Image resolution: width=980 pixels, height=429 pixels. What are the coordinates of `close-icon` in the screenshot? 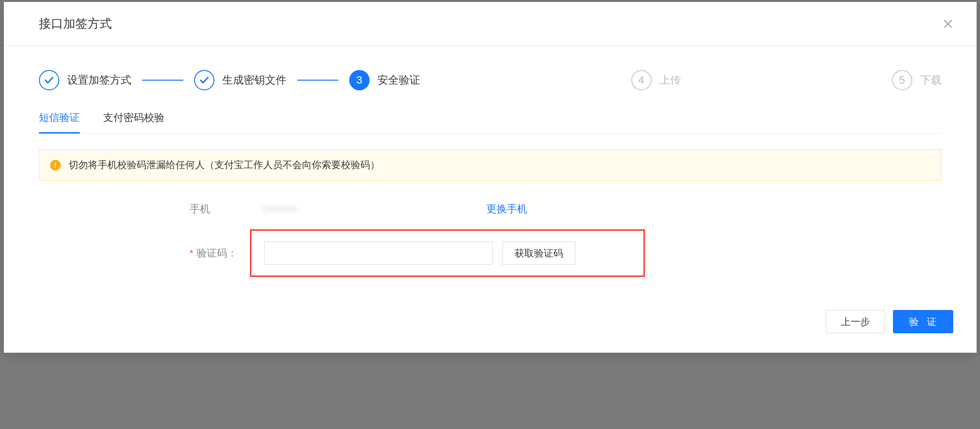 It's located at (948, 24).